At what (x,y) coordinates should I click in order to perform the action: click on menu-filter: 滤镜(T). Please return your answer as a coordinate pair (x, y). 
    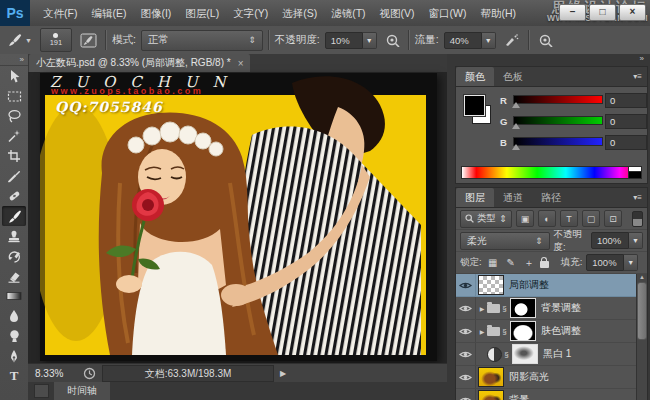
    Looking at the image, I should click on (348, 13).